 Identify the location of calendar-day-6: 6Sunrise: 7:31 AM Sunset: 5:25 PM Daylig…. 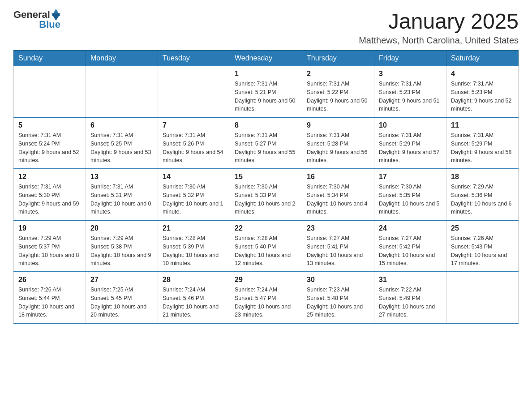
(122, 143).